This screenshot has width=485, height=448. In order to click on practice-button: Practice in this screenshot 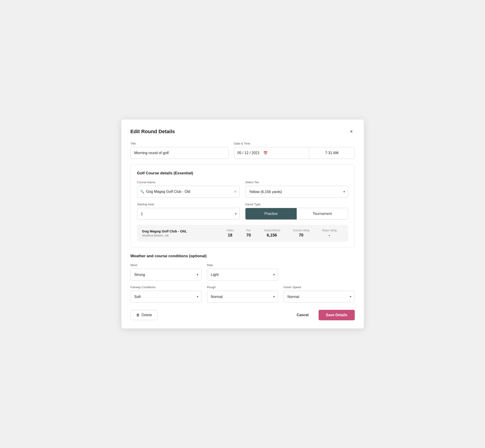, I will do `click(271, 214)`.